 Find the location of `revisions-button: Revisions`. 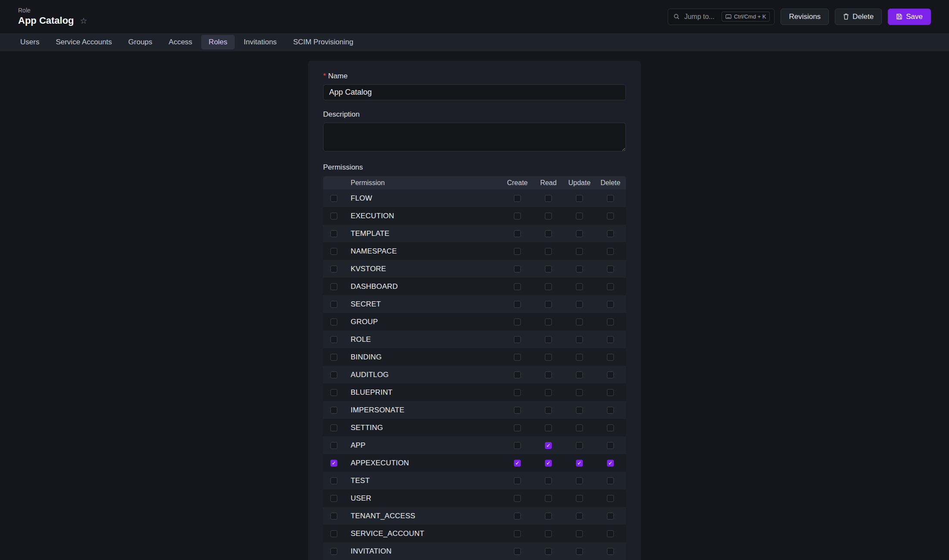

revisions-button: Revisions is located at coordinates (805, 17).